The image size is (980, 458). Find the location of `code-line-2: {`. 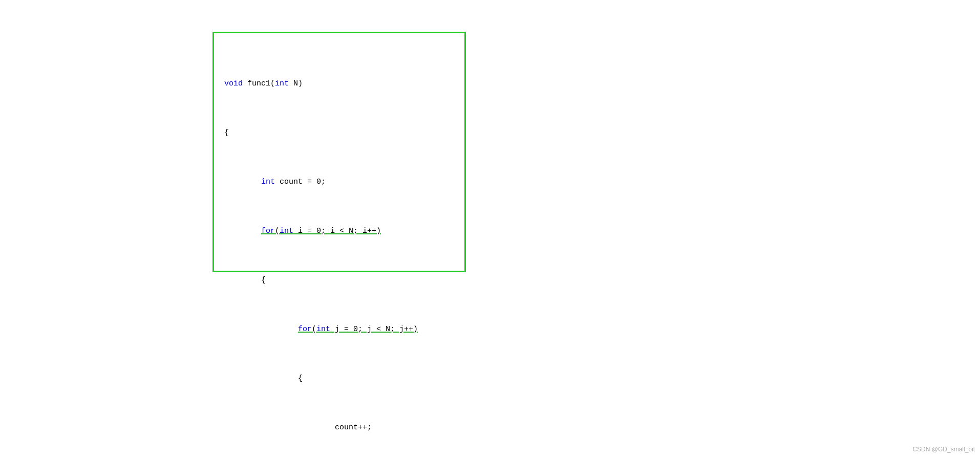

code-line-2: { is located at coordinates (339, 133).